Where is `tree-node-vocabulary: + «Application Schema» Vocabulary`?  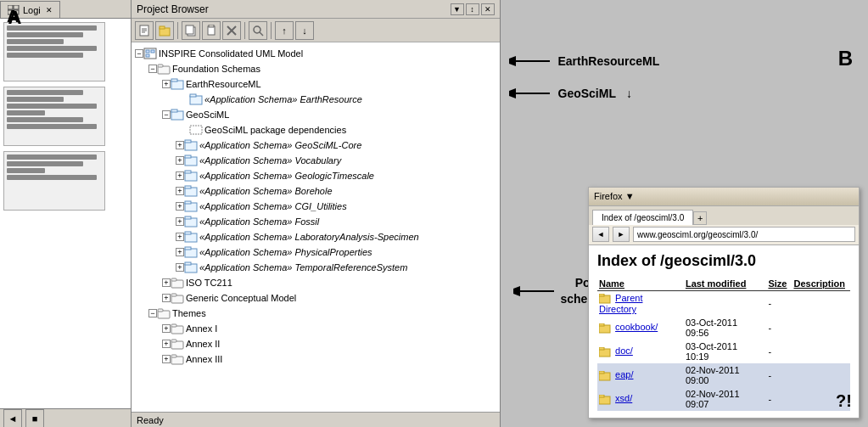
tree-node-vocabulary: + «Application Schema» Vocabulary is located at coordinates (316, 160).